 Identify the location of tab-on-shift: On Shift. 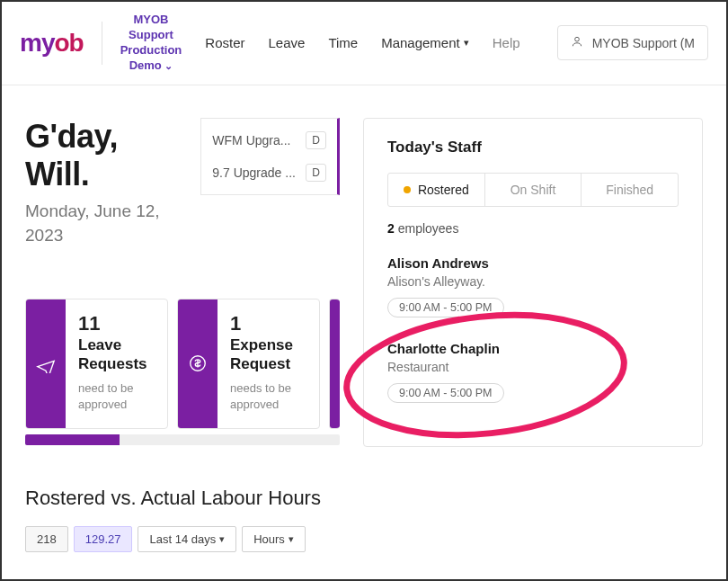
(533, 190).